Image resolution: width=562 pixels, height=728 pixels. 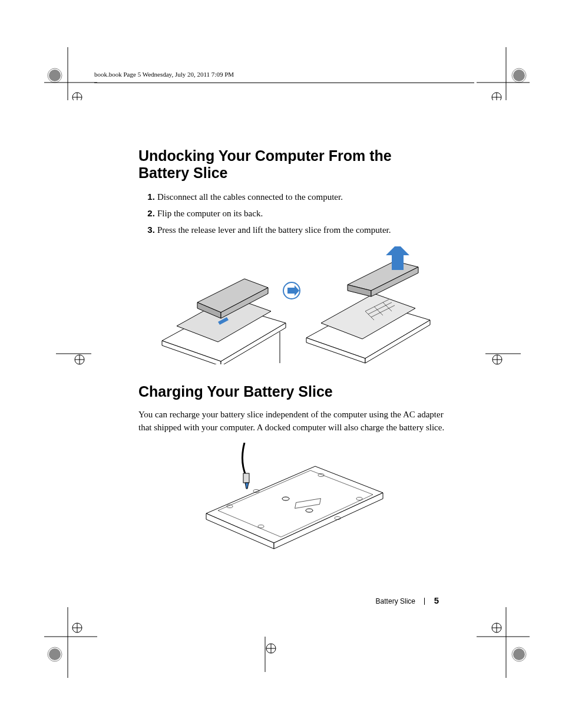 What do you see at coordinates (301, 197) in the screenshot?
I see `step-1: Disconnect all the cables connected to t…` at bounding box center [301, 197].